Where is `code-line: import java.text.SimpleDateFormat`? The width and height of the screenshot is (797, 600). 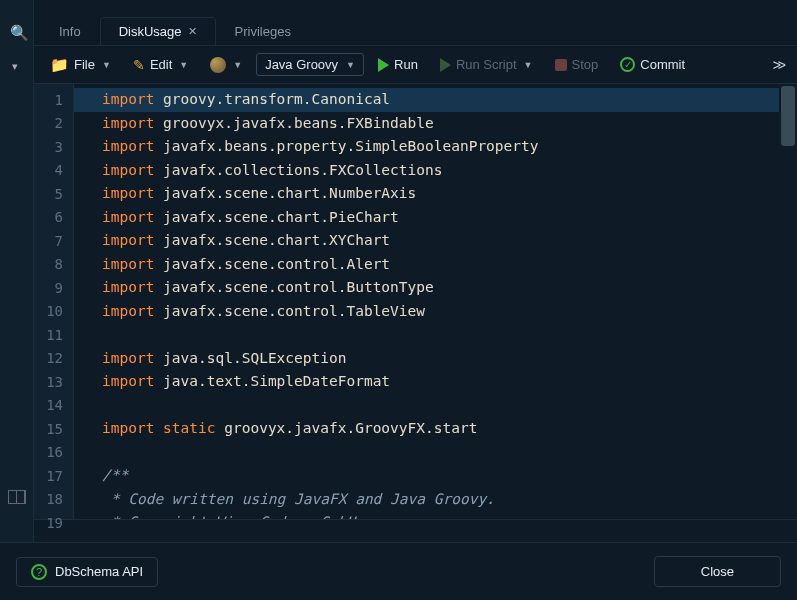 code-line: import java.text.SimpleDateFormat is located at coordinates (450, 382).